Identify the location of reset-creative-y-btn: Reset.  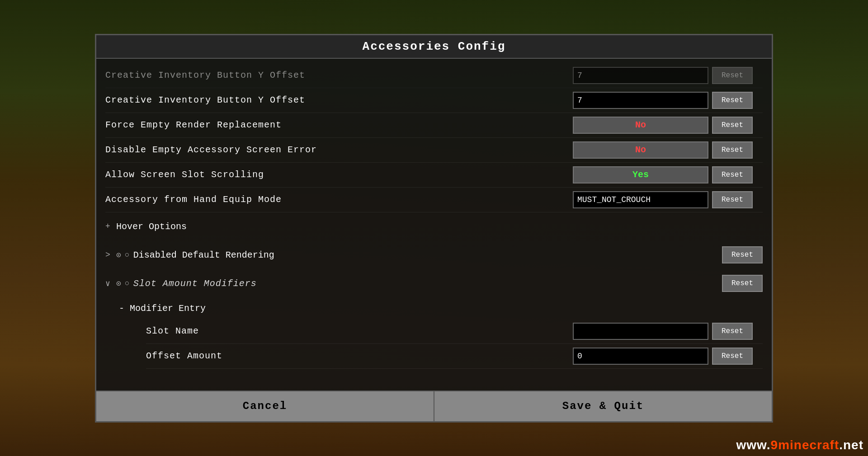
(732, 100).